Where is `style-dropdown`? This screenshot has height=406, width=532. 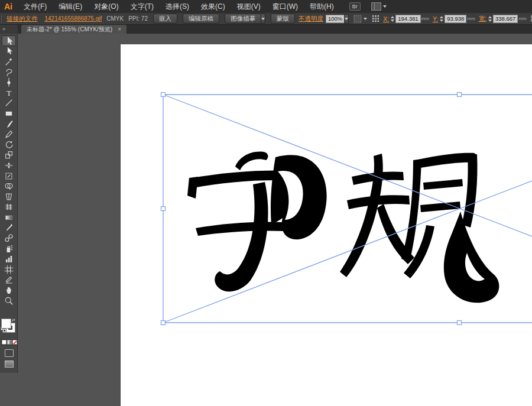 style-dropdown is located at coordinates (361, 19).